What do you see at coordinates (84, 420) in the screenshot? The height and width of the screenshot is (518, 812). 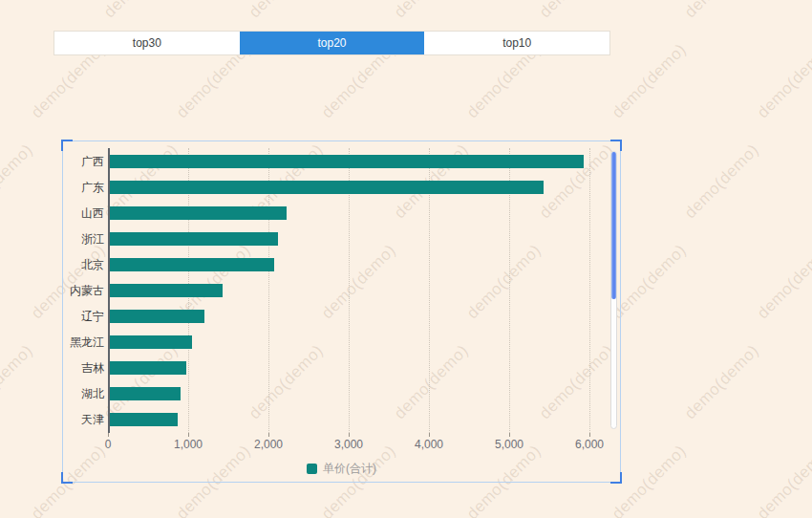 I see `category-label: 天津` at bounding box center [84, 420].